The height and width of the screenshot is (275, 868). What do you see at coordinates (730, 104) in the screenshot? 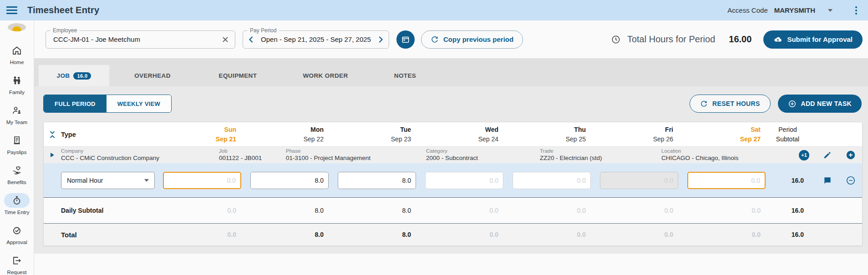
I see `reset-hours-button: RESET HOURS` at bounding box center [730, 104].